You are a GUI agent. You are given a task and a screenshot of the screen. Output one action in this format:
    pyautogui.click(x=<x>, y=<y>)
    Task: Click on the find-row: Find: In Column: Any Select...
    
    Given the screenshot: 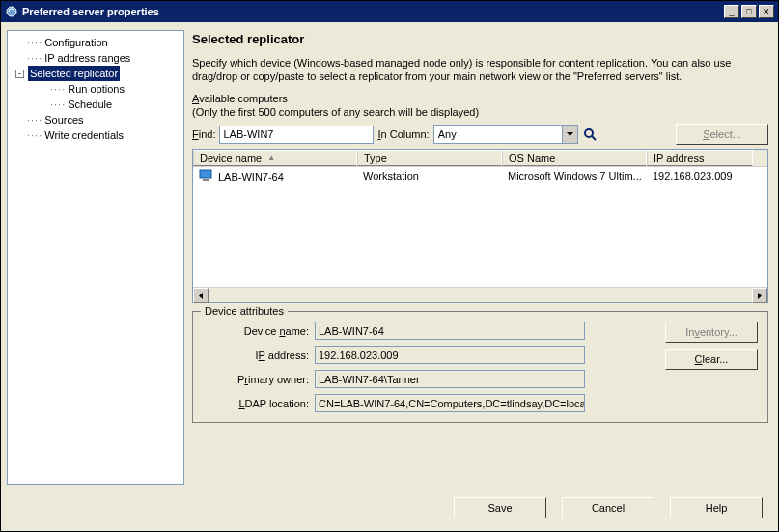 What is the action you would take?
    pyautogui.click(x=481, y=134)
    